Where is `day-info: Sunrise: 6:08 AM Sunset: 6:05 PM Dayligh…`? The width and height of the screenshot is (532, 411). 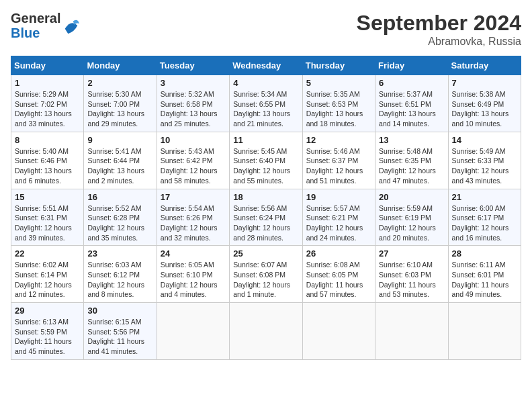
day-info: Sunrise: 6:08 AM Sunset: 6:05 PM Dayligh… is located at coordinates (339, 279).